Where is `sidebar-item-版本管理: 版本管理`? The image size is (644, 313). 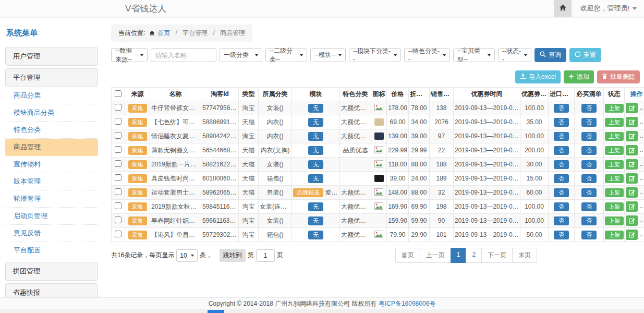
sidebar-item-版本管理: 版本管理 is located at coordinates (52, 182).